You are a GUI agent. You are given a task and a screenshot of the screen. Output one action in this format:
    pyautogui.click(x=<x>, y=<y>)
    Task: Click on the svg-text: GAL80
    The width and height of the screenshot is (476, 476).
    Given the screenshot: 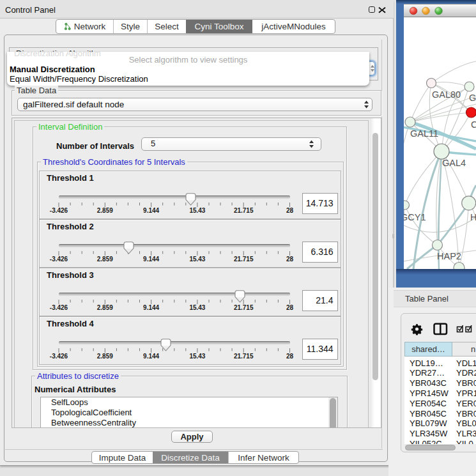 What is the action you would take?
    pyautogui.click(x=446, y=95)
    